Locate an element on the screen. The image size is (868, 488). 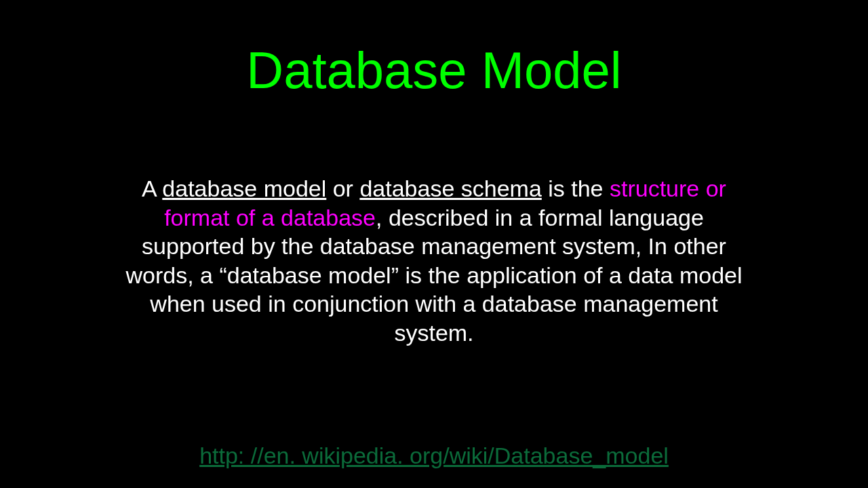
term-database-schema: database schema is located at coordinates (450, 188).